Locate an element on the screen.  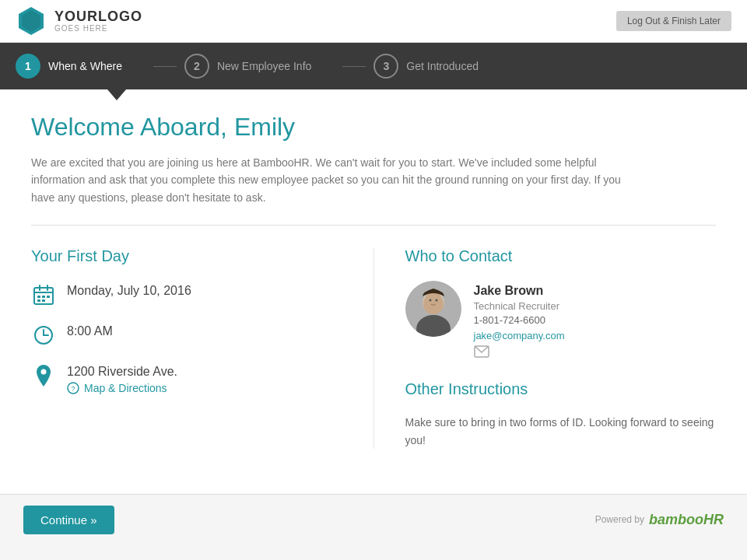
contact-title: Who to Contact is located at coordinates (561, 257).